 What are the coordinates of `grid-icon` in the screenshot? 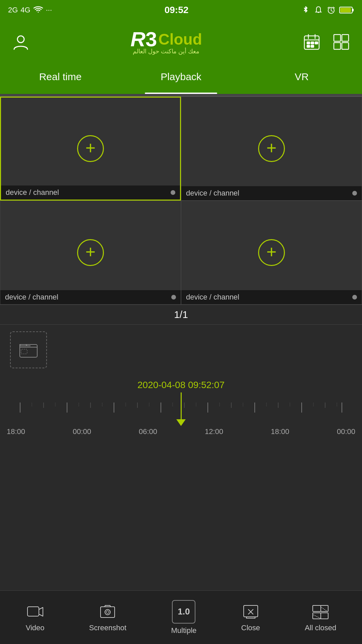 It's located at (341, 42).